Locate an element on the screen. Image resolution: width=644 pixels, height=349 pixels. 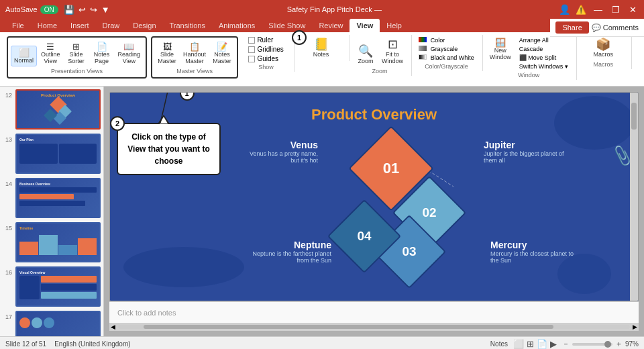
tab-draw: Draw is located at coordinates (111, 26).